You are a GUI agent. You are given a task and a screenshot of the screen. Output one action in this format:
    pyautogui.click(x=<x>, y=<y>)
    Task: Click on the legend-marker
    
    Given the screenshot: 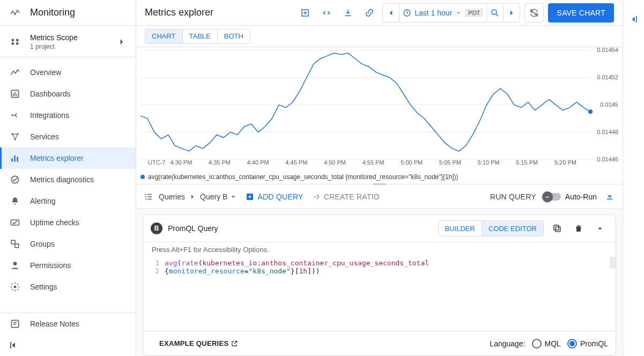 What is the action you would take?
    pyautogui.click(x=143, y=177)
    